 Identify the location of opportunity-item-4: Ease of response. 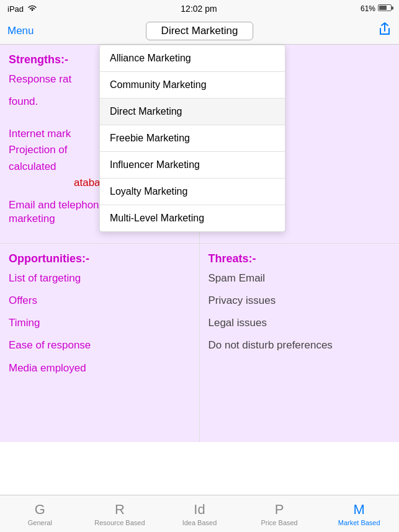
(99, 345).